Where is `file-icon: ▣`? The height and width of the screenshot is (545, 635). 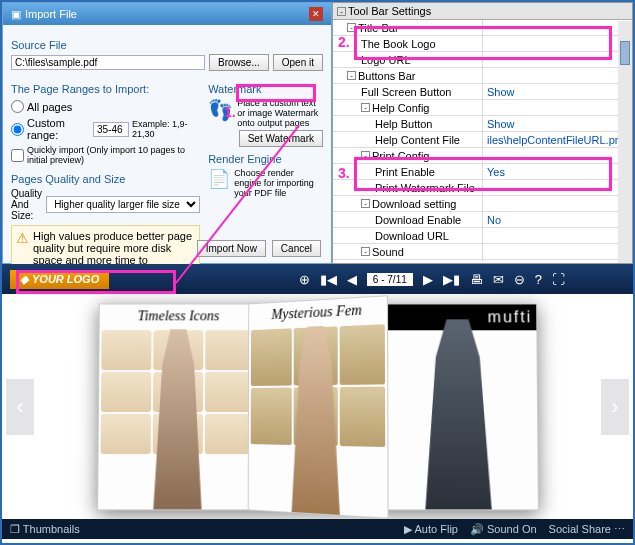
file-icon: ▣ is located at coordinates (16, 14).